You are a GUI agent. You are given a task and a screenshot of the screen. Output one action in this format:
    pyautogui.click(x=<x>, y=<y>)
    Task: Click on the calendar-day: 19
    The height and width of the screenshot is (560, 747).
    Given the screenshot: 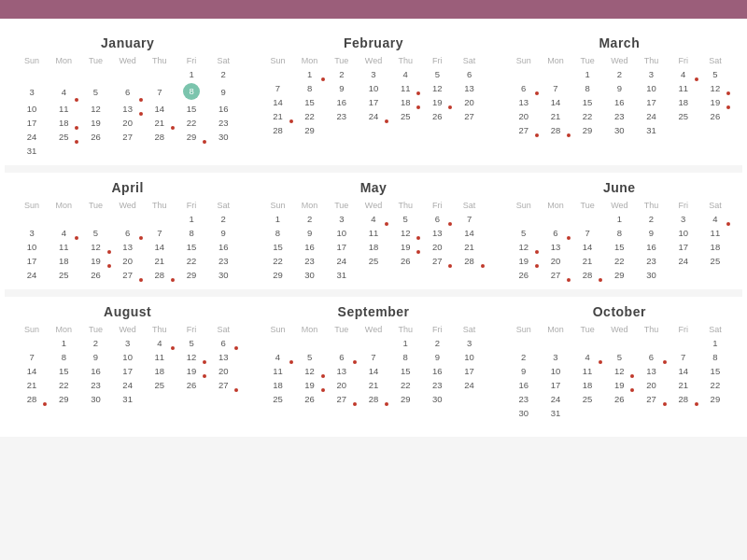 What is the action you would take?
    pyautogui.click(x=191, y=371)
    